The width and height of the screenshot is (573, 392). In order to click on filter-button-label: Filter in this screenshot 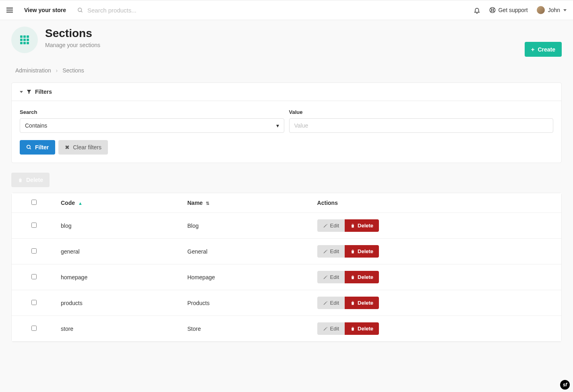, I will do `click(42, 147)`.